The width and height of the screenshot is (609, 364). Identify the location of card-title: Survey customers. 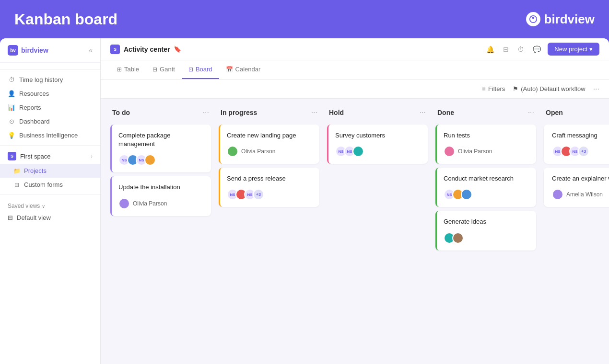
(378, 136).